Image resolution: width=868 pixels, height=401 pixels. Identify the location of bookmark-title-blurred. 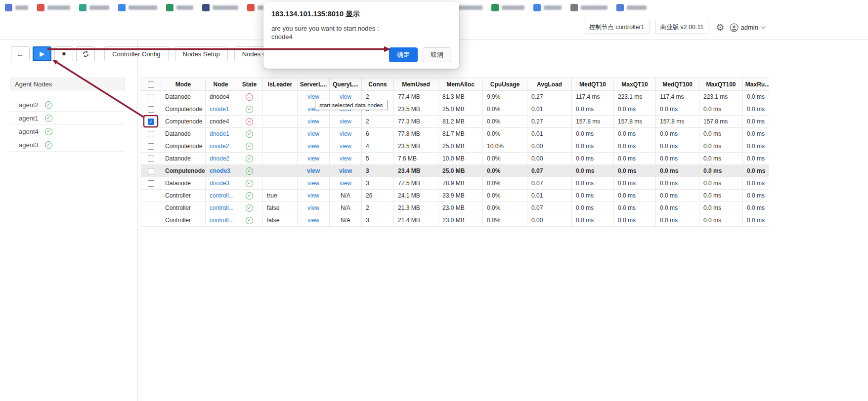
(470, 8).